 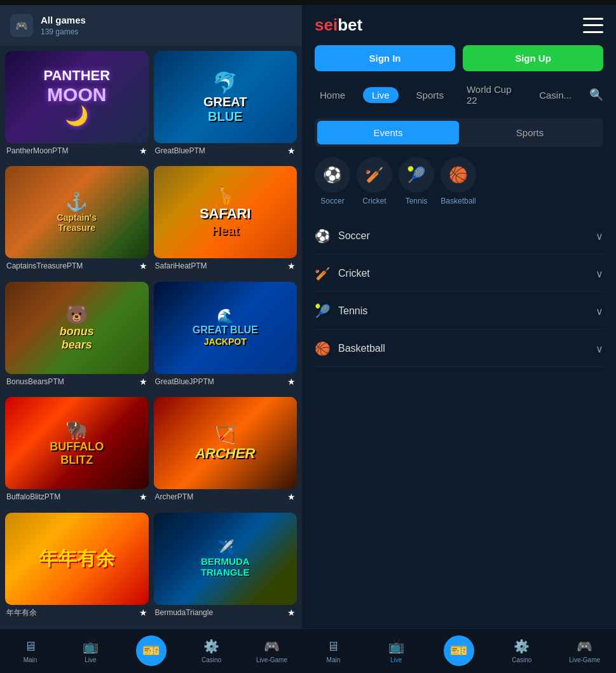 I want to click on sport-row-basketball: 🏀 Basketball ∨, so click(x=459, y=349).